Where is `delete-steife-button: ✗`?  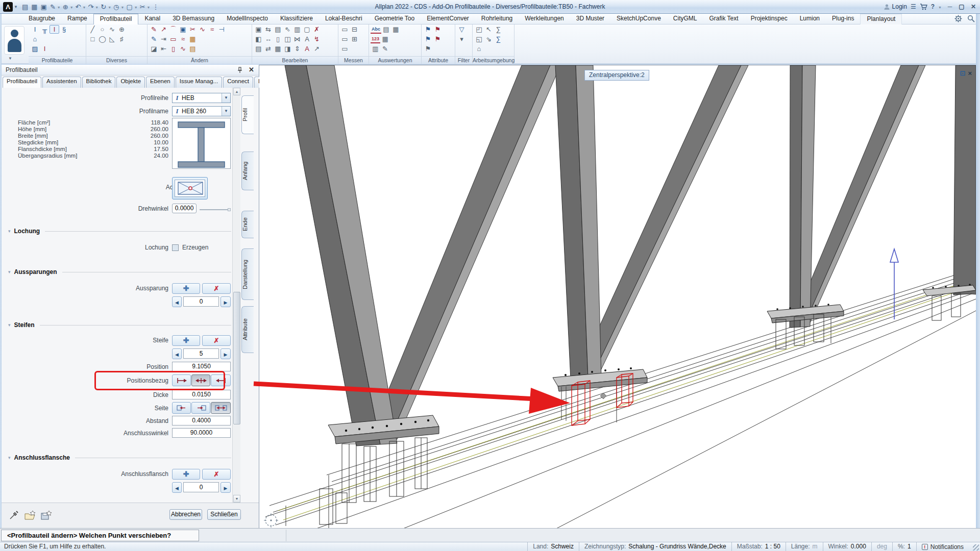 delete-steife-button: ✗ is located at coordinates (216, 341).